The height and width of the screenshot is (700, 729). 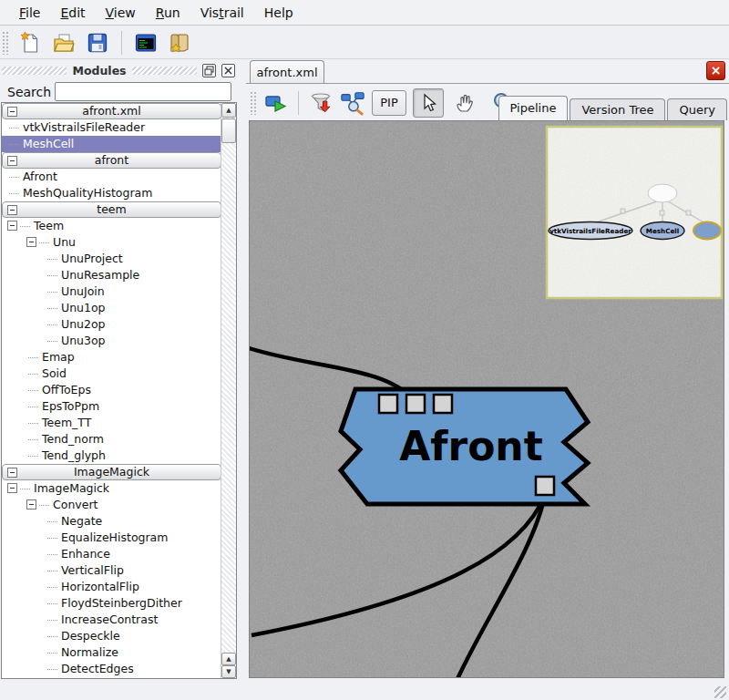 I want to click on menu-help: Help, so click(x=279, y=13).